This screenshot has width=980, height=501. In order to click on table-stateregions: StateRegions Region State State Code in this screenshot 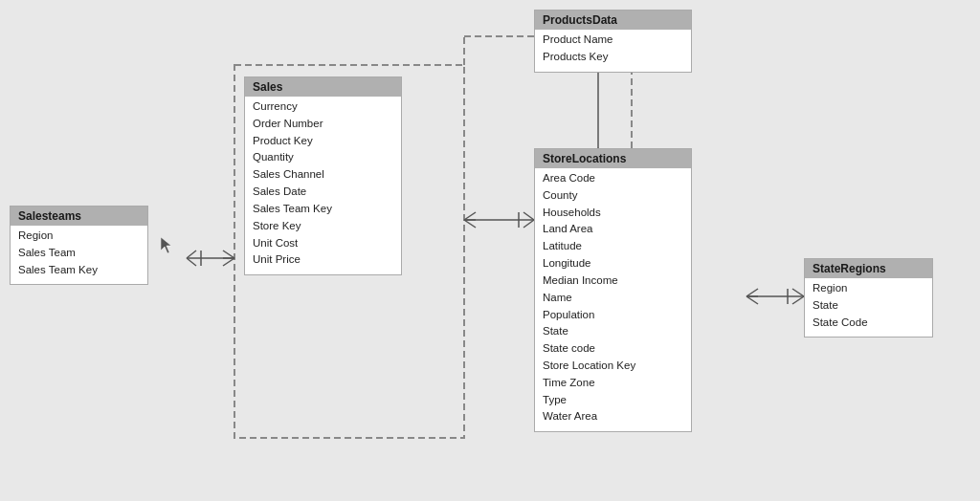, I will do `click(869, 298)`.